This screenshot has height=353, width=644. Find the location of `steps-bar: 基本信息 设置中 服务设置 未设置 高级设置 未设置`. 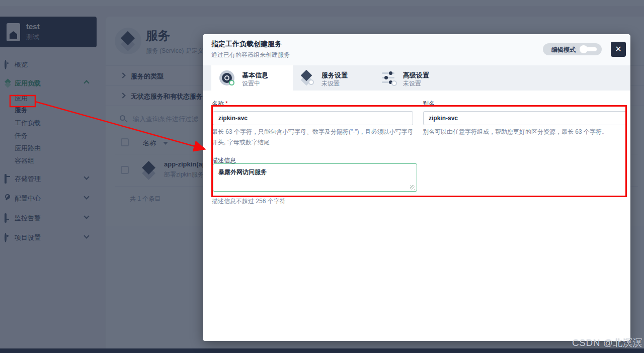

steps-bar: 基本信息 设置中 服务设置 未设置 高级设置 未设置 is located at coordinates (417, 78).